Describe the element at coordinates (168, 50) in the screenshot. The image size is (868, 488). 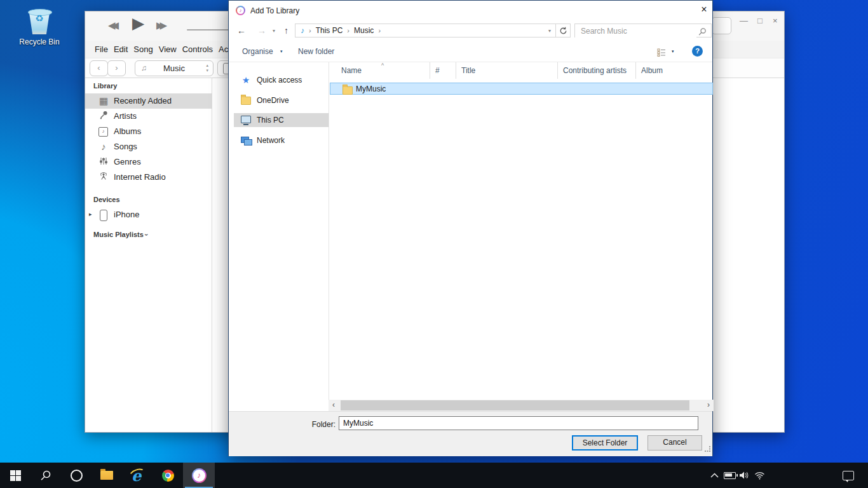
I see `menu-item-view: View` at that location.